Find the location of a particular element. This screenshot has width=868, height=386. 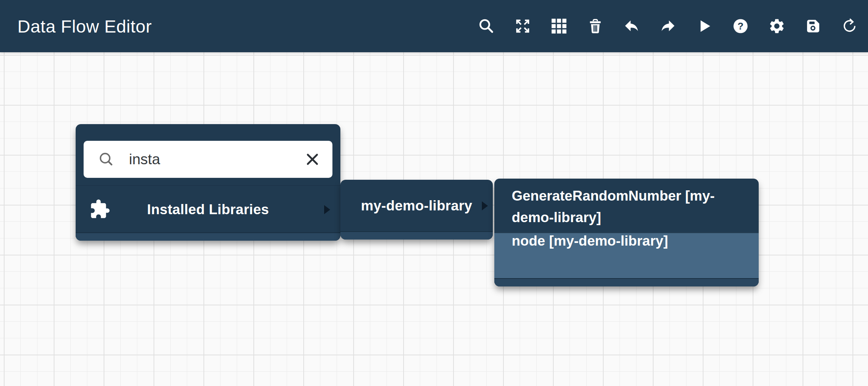

submenu-library-nodes: GenerateRandomNumber [my-demo-library] n… is located at coordinates (626, 232).